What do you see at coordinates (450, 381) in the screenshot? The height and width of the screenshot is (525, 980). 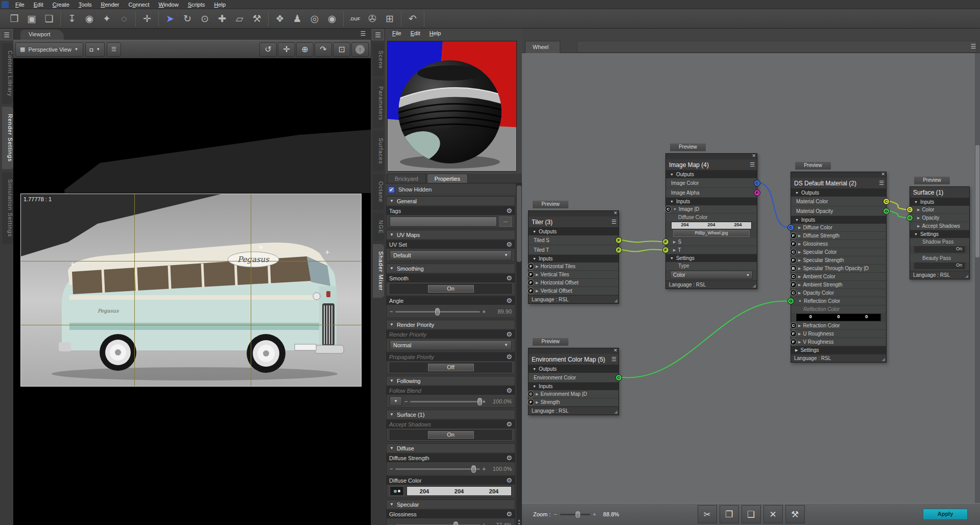 I see `section-header: ▼Following` at bounding box center [450, 381].